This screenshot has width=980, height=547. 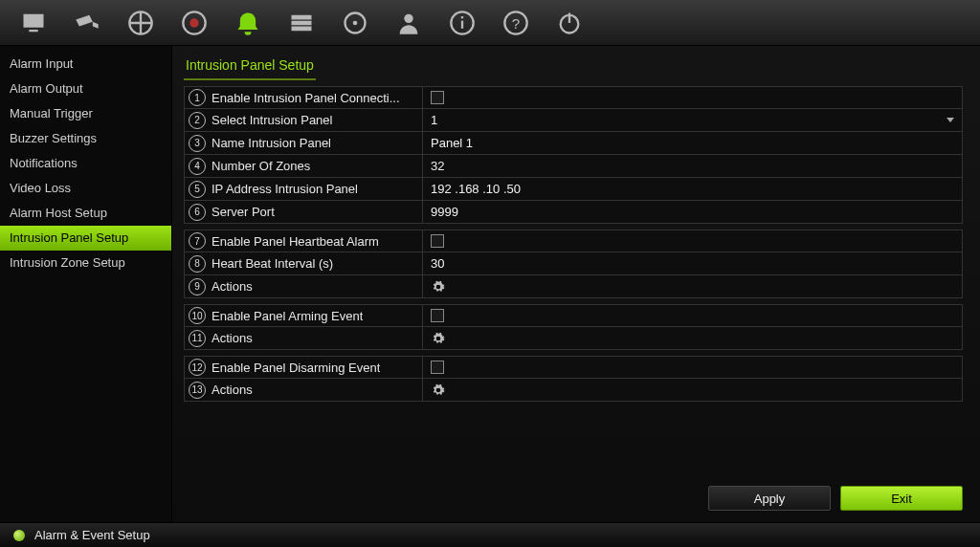 I want to click on row-label-text: Enable Intrusion Panel Connecti..., so click(x=306, y=98).